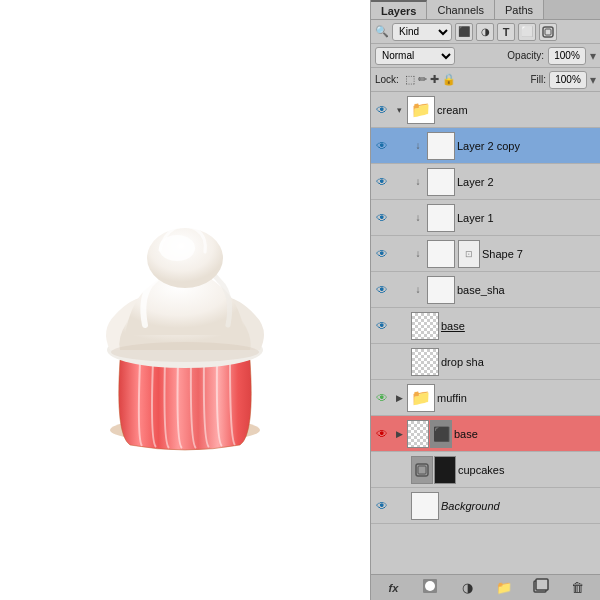  What do you see at coordinates (382, 254) in the screenshot?
I see `visibility-eye-shape7: 👁` at bounding box center [382, 254].